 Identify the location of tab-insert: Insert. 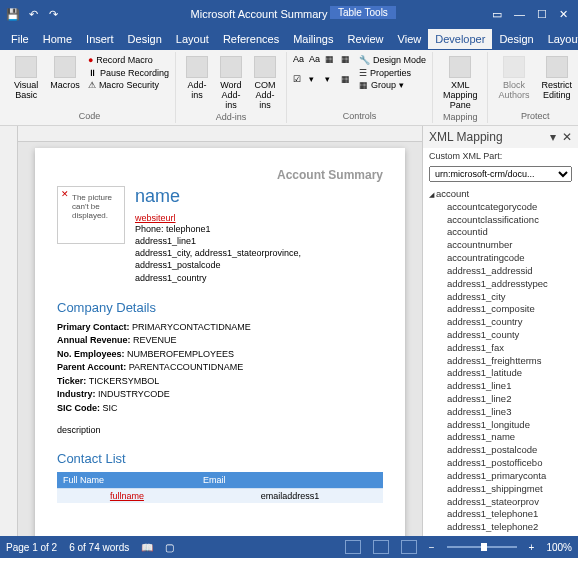
(100, 39).